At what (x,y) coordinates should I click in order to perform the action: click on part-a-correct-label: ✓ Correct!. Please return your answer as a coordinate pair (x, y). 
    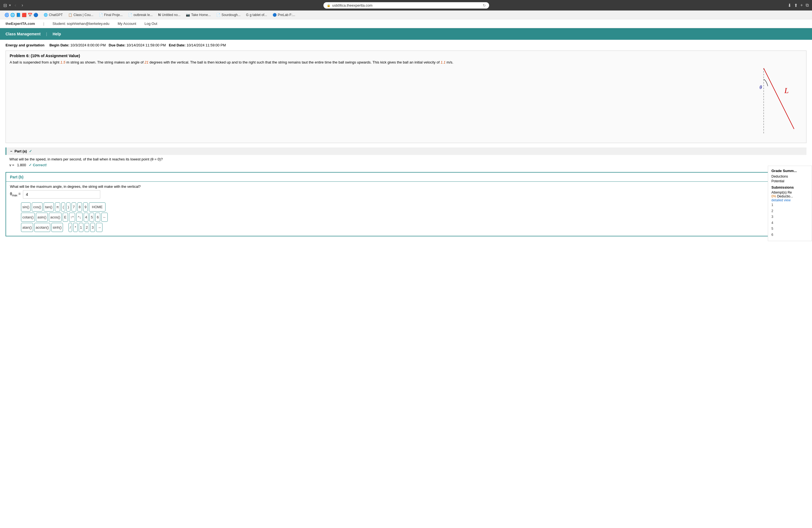
    Looking at the image, I should click on (38, 165).